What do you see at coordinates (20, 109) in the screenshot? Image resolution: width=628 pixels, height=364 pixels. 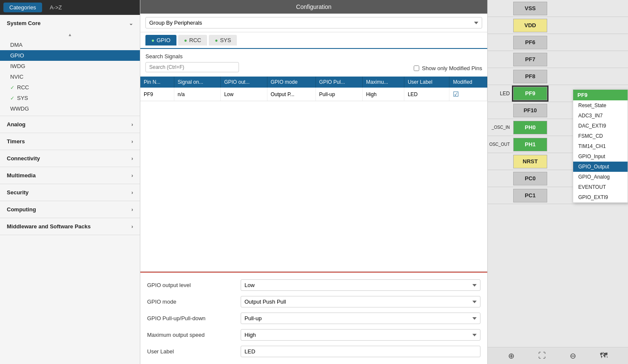 I see `wwdg-label: WWDG` at bounding box center [20, 109].